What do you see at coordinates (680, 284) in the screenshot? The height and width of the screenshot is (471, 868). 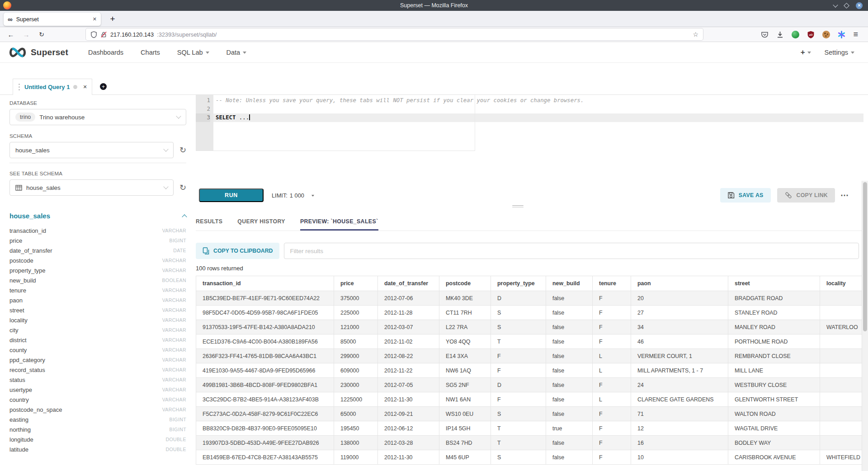 I see `column-header-paon: paon` at bounding box center [680, 284].